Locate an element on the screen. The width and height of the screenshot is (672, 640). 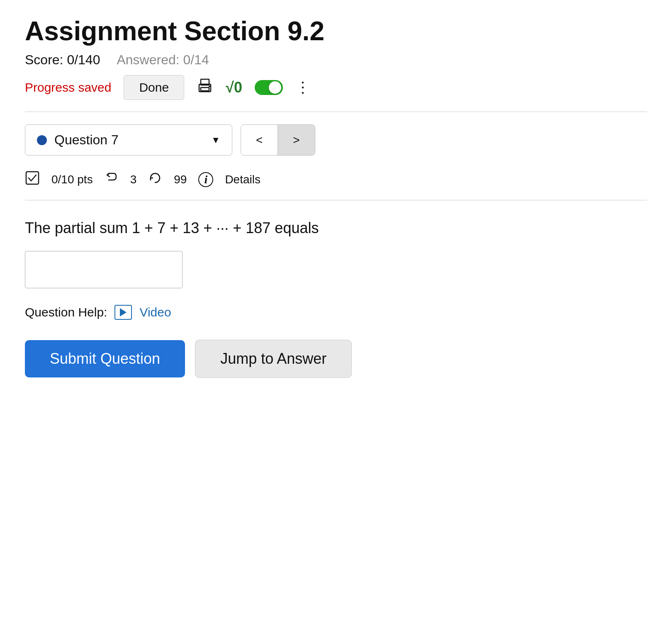
question-divider is located at coordinates (336, 200).